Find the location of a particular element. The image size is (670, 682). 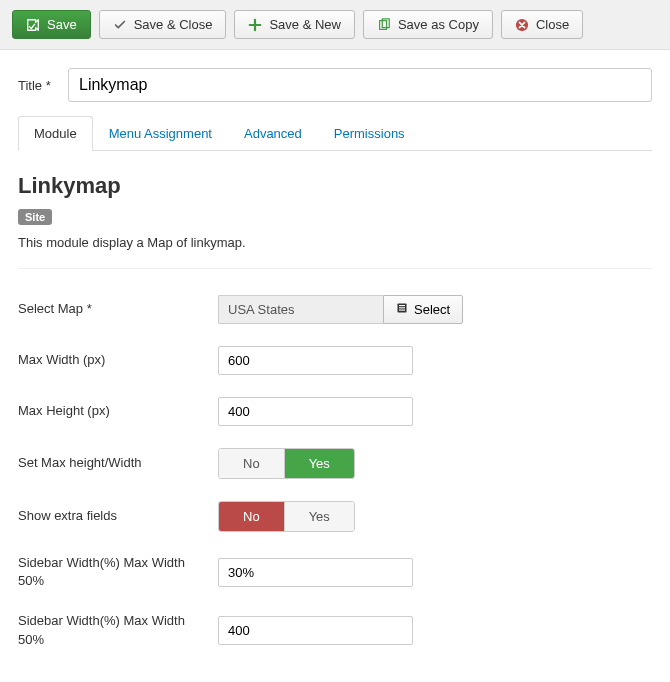

max-height-row: Max Height (px) is located at coordinates (335, 412).